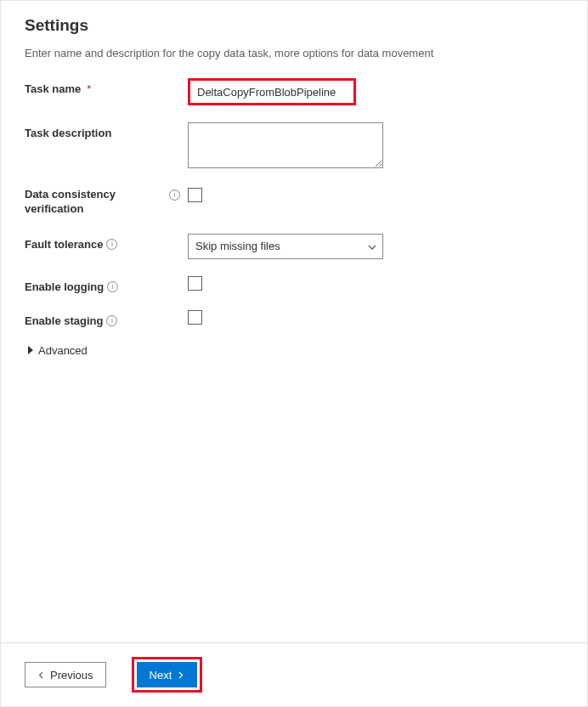  I want to click on previous-button: Previous, so click(65, 675).